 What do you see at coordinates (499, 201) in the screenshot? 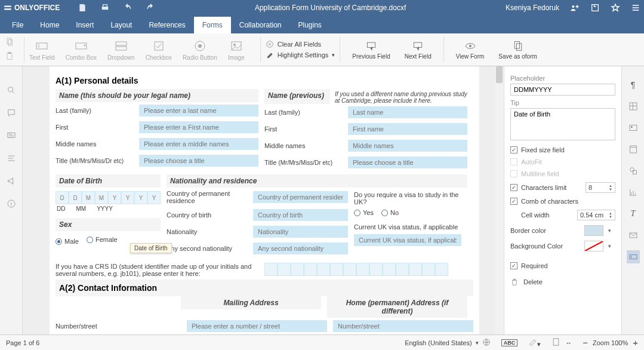
I see `vertical-scrollbar` at bounding box center [499, 201].